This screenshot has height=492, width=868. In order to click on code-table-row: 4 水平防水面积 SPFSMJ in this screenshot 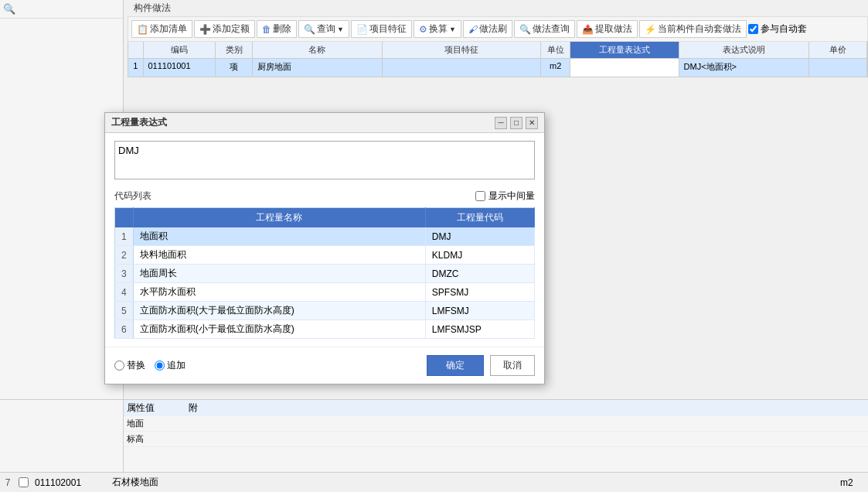, I will do `click(325, 292)`.